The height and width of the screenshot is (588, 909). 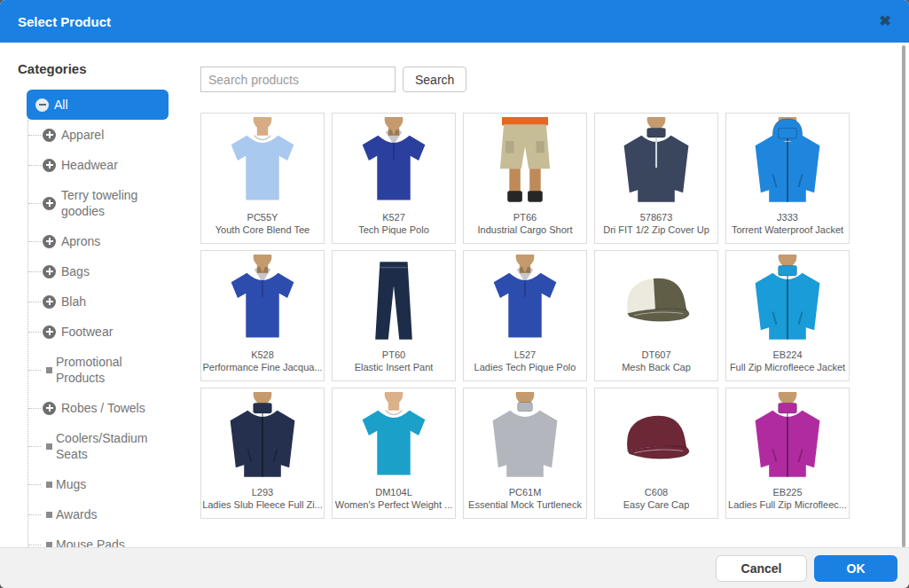 I want to click on product-name: Ladies Slub Fleece Full Zi..., so click(x=263, y=505).